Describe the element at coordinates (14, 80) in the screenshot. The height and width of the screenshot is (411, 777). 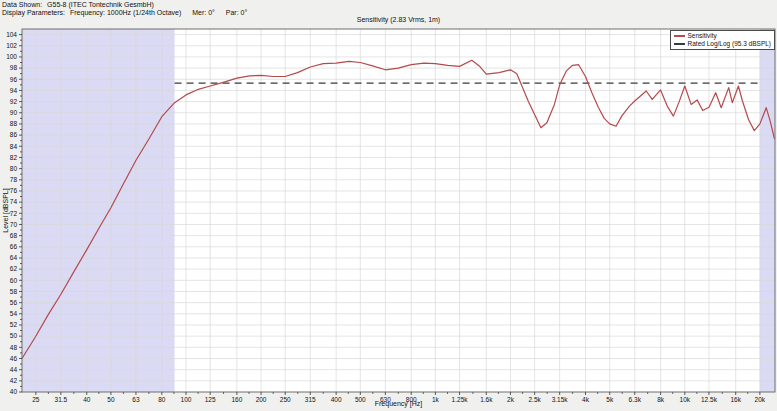
I see `svg-text: 96` at that location.